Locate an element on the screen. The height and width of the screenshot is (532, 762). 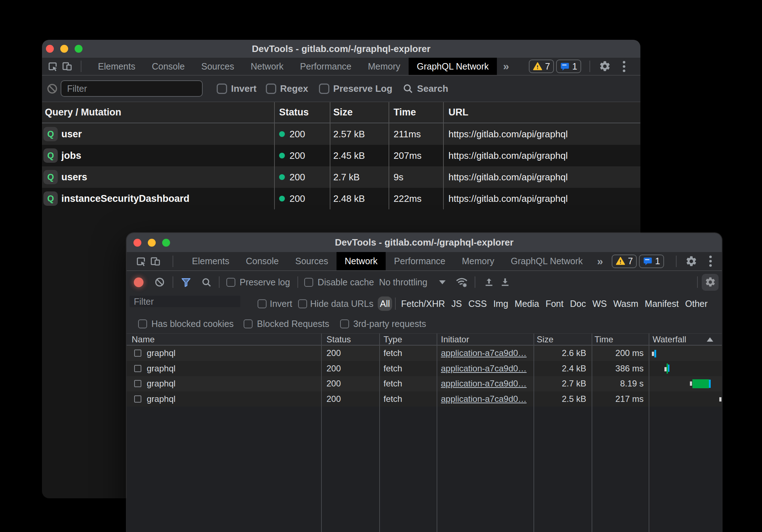
filter-chip-css: CSS is located at coordinates (477, 304).